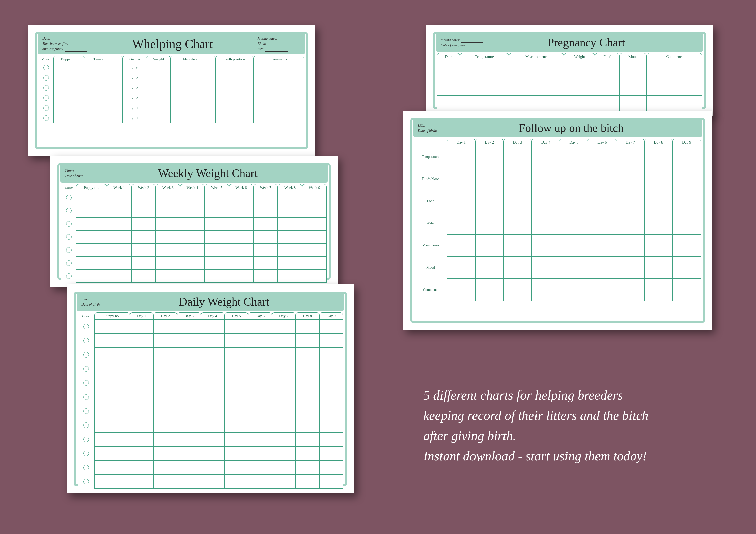 The height and width of the screenshot is (534, 756). I want to click on col-week2: Week 2, so click(144, 188).